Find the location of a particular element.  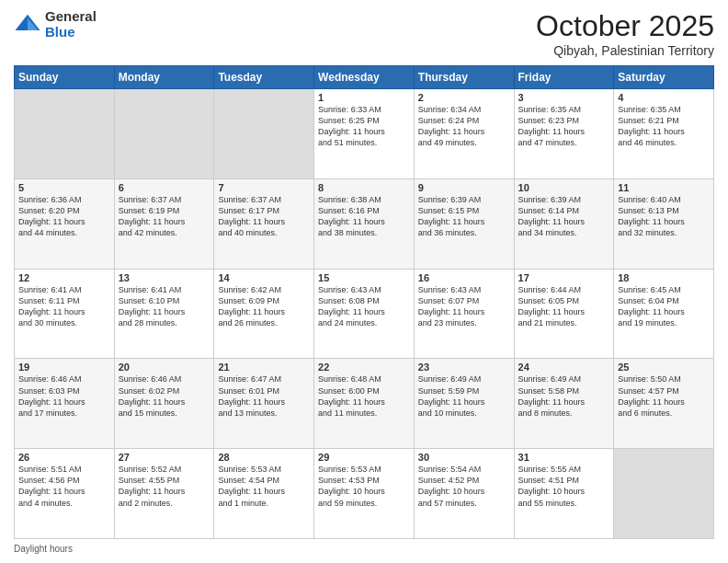

day-info: Sunrise: 6:40 AM Sunset: 6:13 PM Dayligh… is located at coordinates (664, 217).